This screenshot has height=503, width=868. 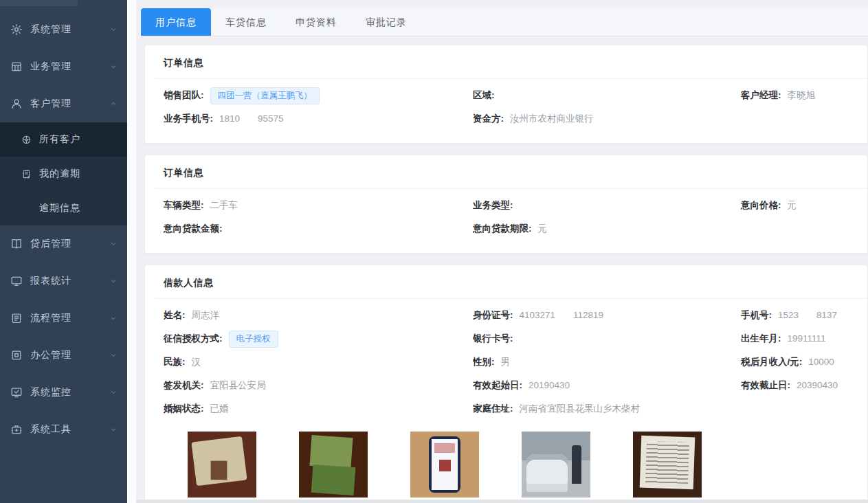 What do you see at coordinates (63, 139) in the screenshot?
I see `sidebar-subitem-2-0: 所有客户` at bounding box center [63, 139].